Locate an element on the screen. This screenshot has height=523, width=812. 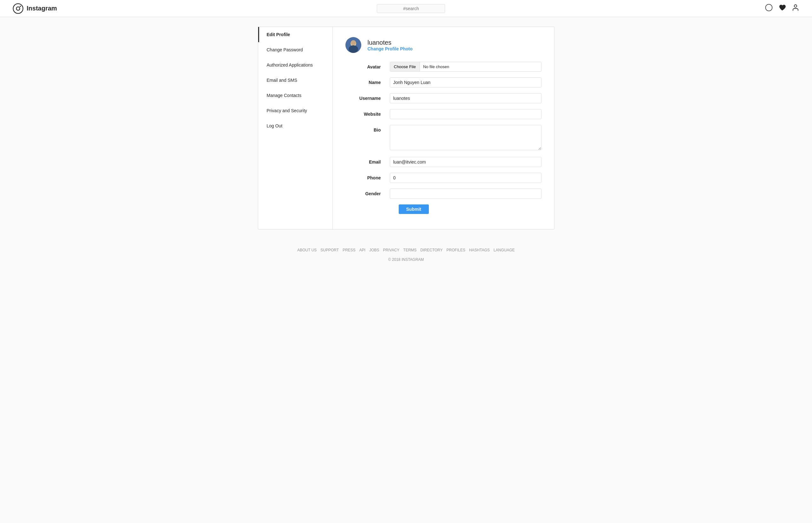
user-icon is located at coordinates (796, 8).